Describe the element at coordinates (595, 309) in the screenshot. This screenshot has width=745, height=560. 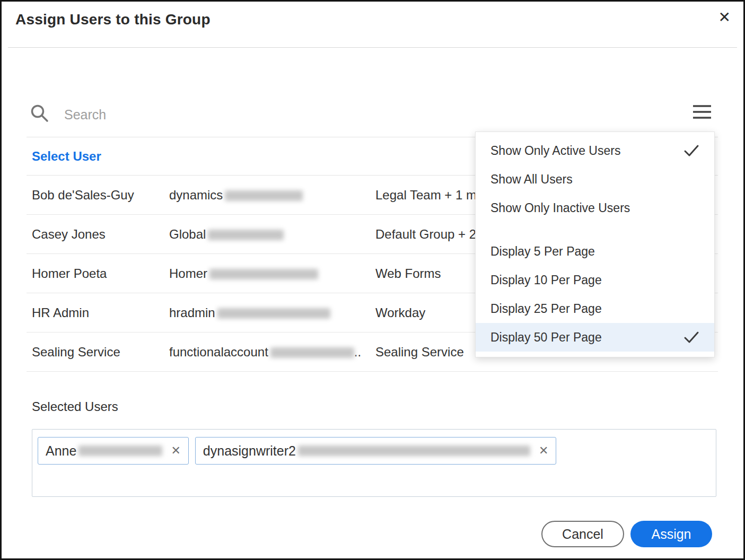
I see `menu-item-display-25-per-page: Display 25 Per Page` at that location.